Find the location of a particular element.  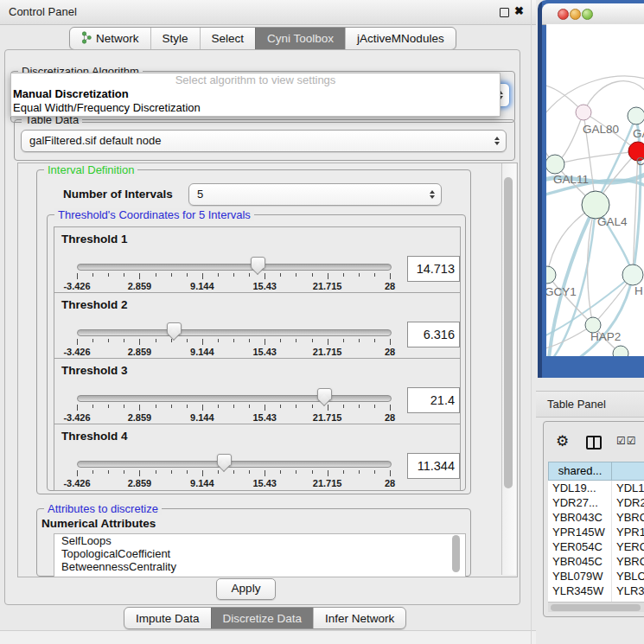

popup-item-equal-width-frequency-discretization: Equal Width/Frequency Discretization is located at coordinates (256, 108).